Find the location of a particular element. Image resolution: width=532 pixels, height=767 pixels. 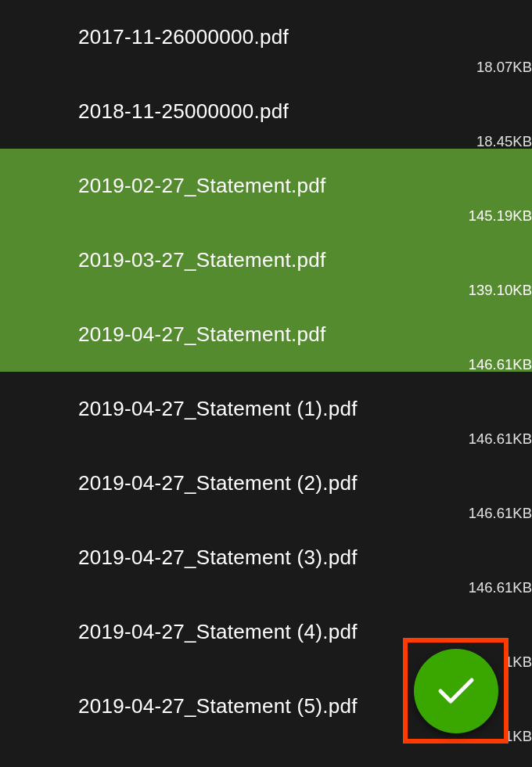

file-size: 145.19KB is located at coordinates (501, 216).